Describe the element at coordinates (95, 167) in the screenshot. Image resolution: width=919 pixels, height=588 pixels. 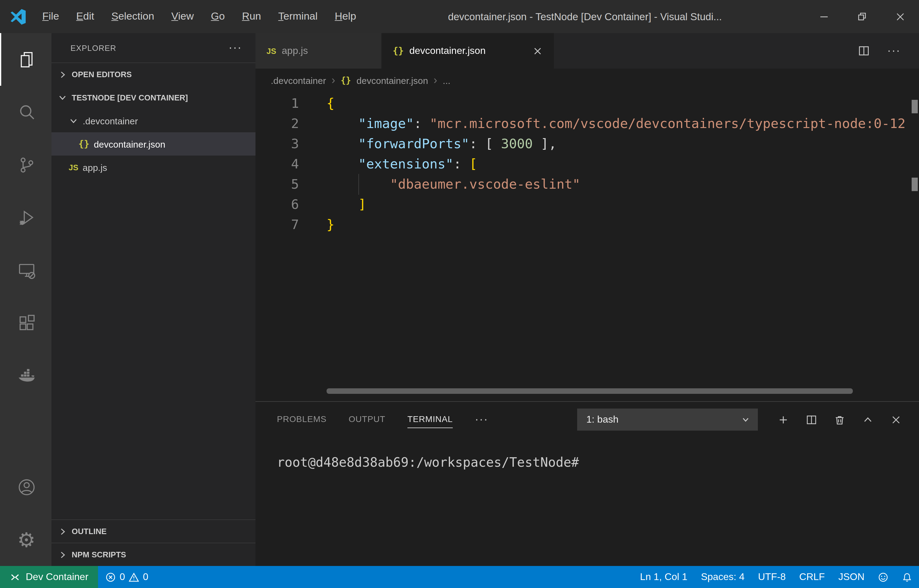
I see `tree-item-label: app.js` at that location.